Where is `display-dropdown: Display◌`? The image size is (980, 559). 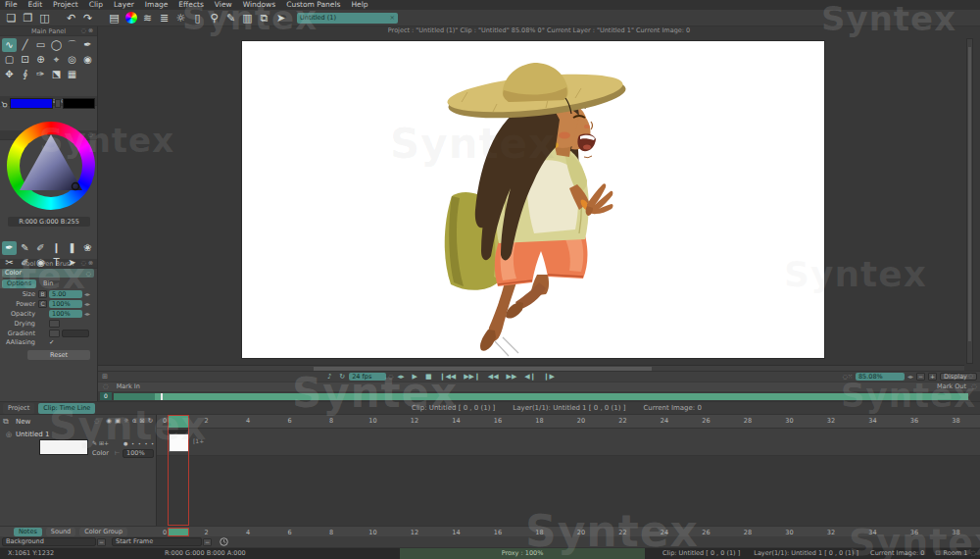 display-dropdown: Display◌ is located at coordinates (958, 377).